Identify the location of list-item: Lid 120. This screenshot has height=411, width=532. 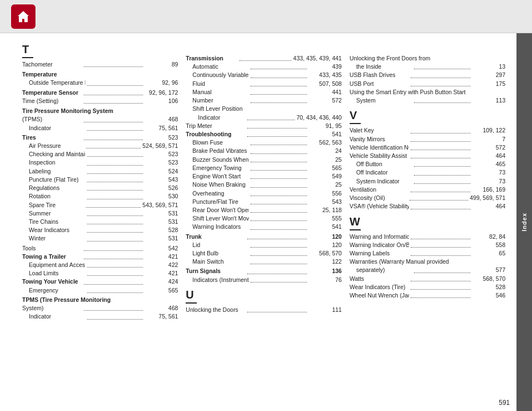
(264, 245).